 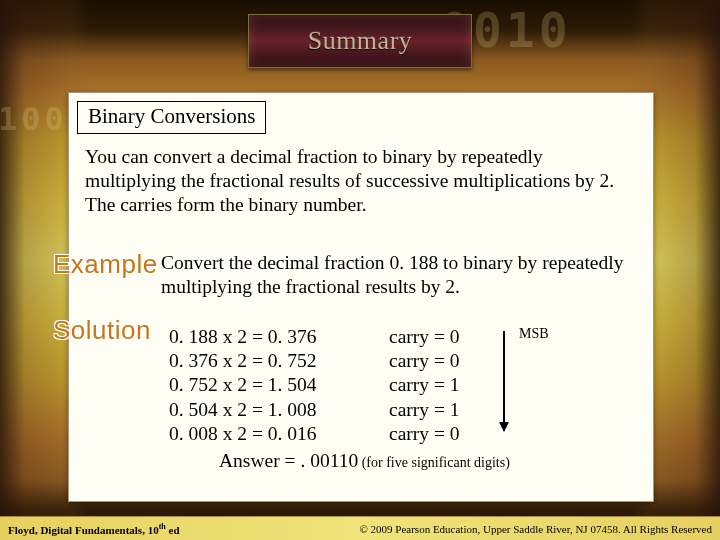 I want to click on intro-text: You can convert a decimal fraction to bi…, so click(x=360, y=180).